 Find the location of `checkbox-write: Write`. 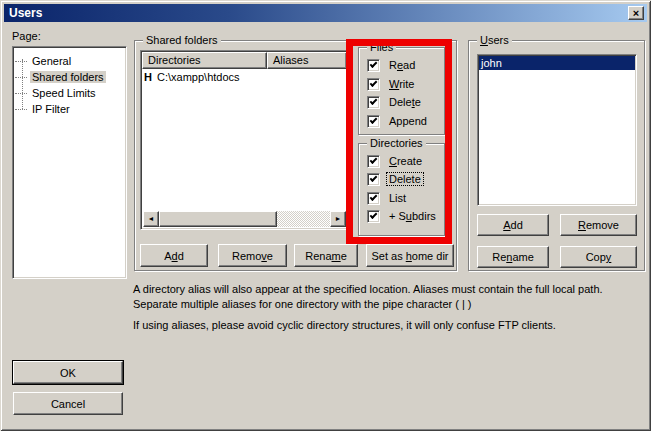

checkbox-write: Write is located at coordinates (392, 84).